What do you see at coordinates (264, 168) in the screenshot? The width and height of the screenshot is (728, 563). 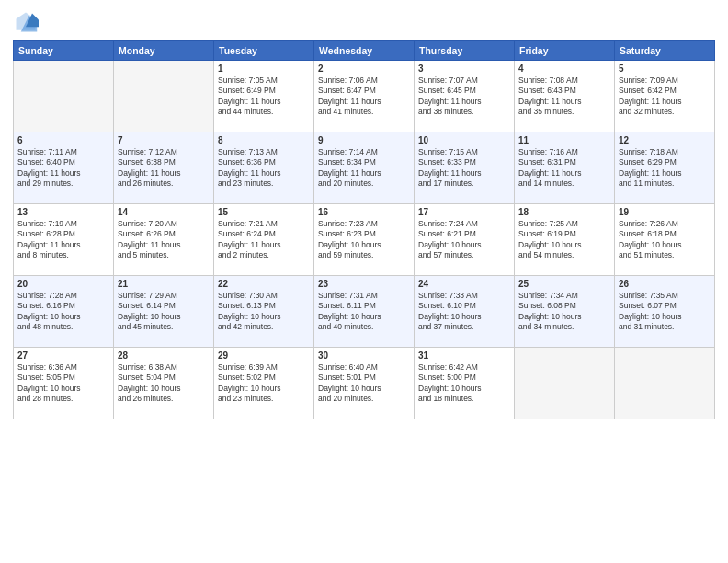 I see `day-info: Sunrise: 7:13 AM Sunset: 6:36 PM Dayligh…` at bounding box center [264, 168].